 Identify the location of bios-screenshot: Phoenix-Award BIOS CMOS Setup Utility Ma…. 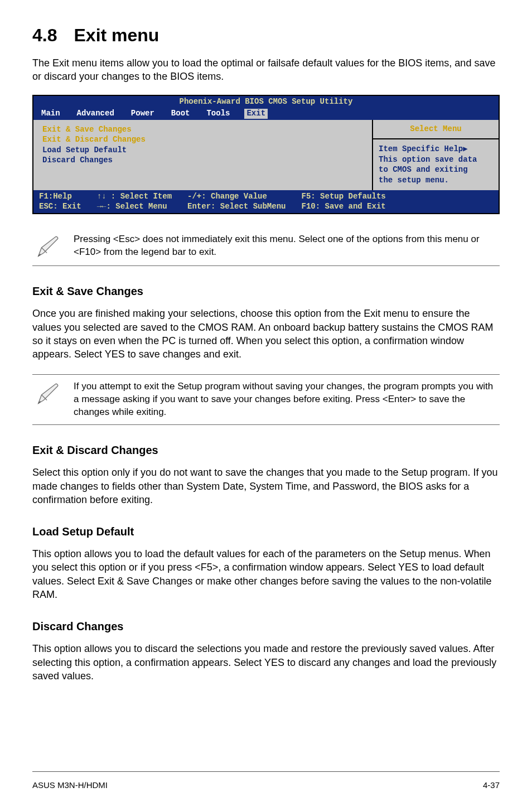
(266, 155).